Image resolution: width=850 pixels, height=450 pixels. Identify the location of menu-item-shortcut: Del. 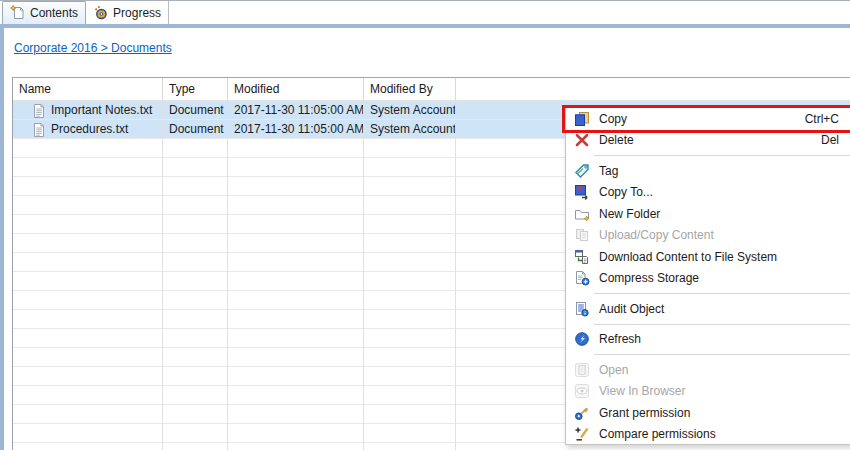
(830, 140).